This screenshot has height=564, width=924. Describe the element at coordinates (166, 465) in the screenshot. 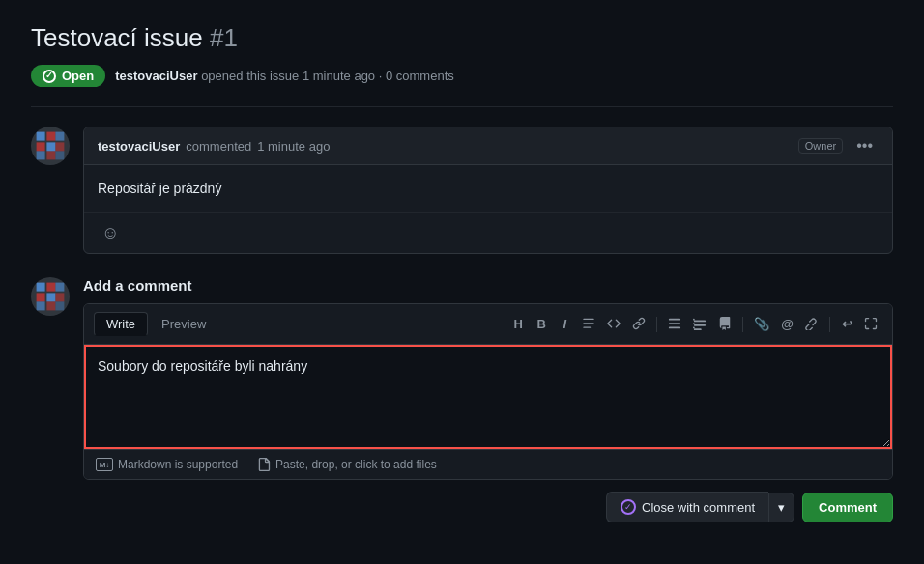

I see `markdown-hint: M↓ Markdown is supported` at that location.